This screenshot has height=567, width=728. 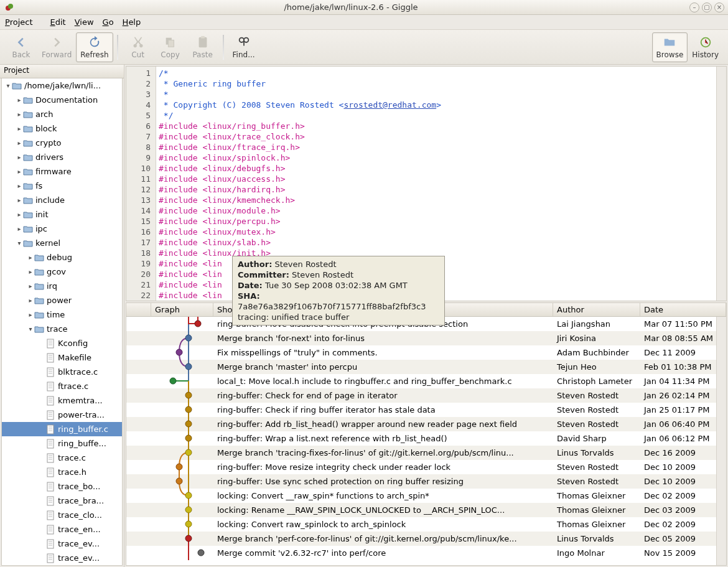 I want to click on commit-row: Merge branch 'perf-core-for-linus' of gi…, so click(x=426, y=539).